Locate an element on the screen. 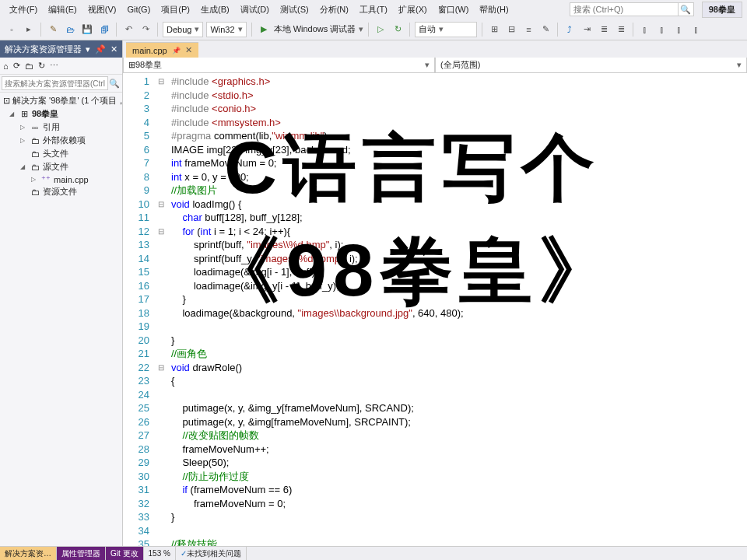 This screenshot has width=747, height=560. scope-global: (全局范围) is located at coordinates (591, 65).